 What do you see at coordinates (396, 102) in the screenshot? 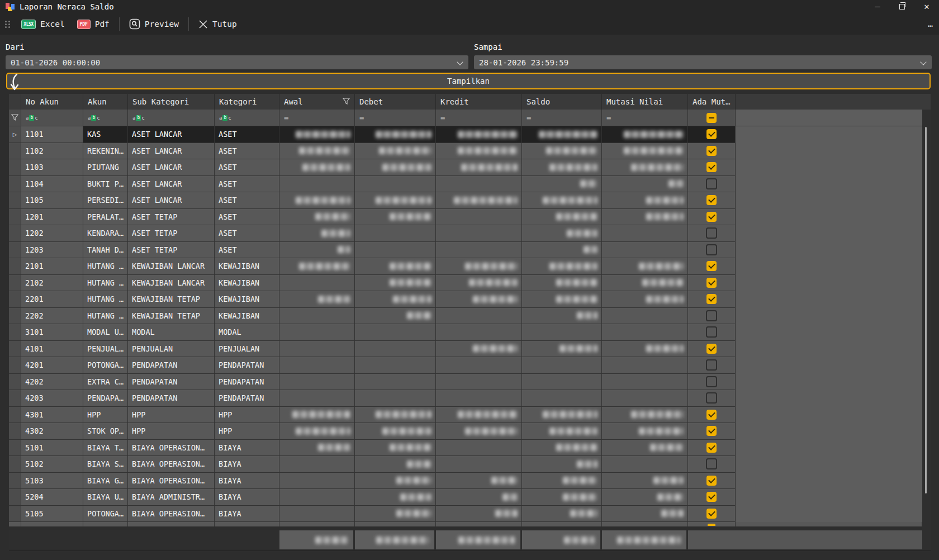
I see `column-header-debet: Debet` at bounding box center [396, 102].